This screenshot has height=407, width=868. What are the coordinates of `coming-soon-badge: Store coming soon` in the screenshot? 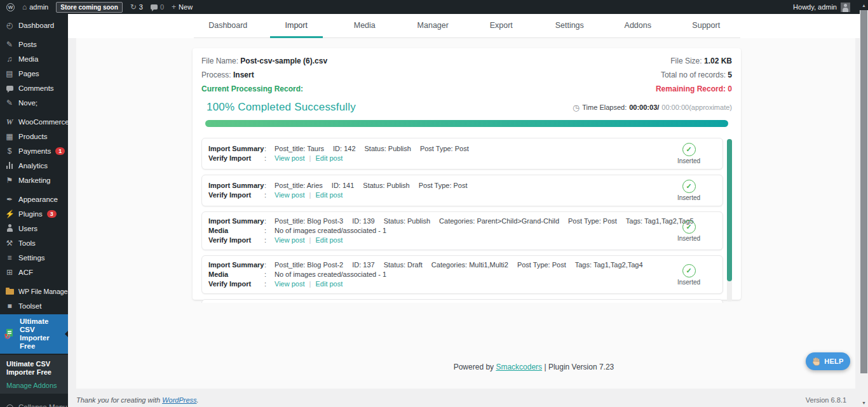 It's located at (89, 8).